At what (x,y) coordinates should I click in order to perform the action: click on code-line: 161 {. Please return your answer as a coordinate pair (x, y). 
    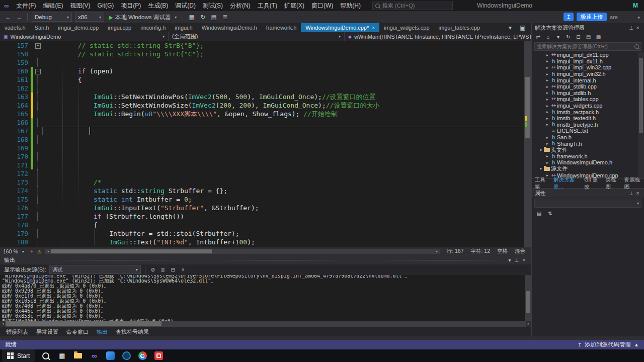
    Looking at the image, I should click on (266, 79).